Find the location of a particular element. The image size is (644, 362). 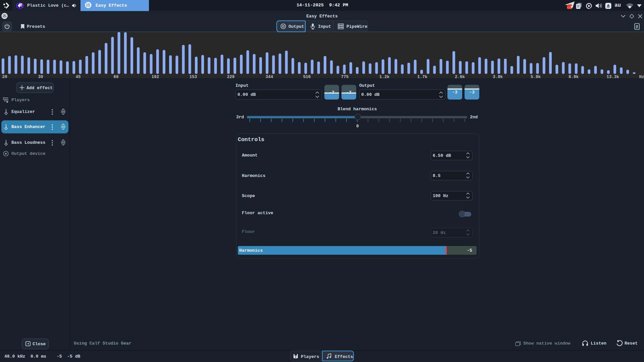

svg-text: 1.7k is located at coordinates (423, 76).